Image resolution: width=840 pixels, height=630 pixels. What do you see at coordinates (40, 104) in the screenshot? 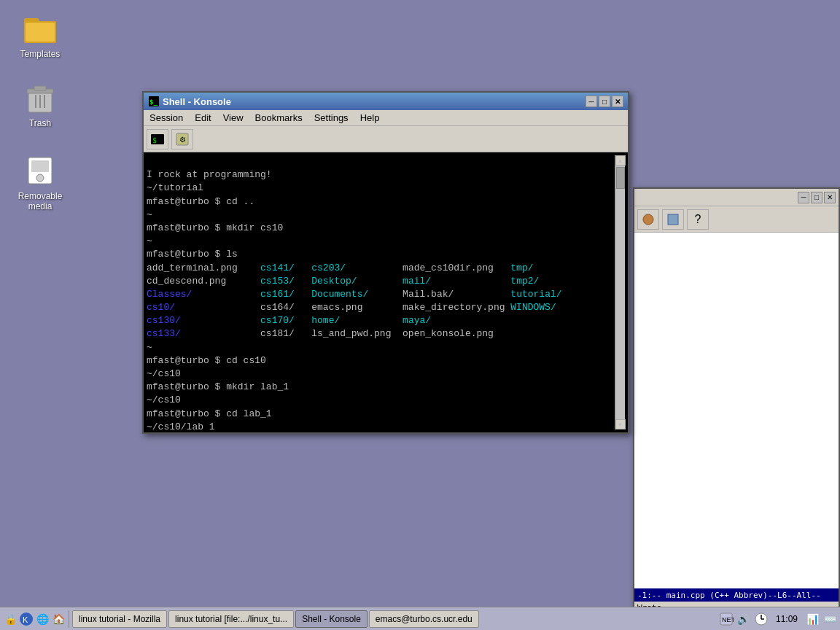
I see `trash-desktop-icon: Trash` at bounding box center [40, 104].